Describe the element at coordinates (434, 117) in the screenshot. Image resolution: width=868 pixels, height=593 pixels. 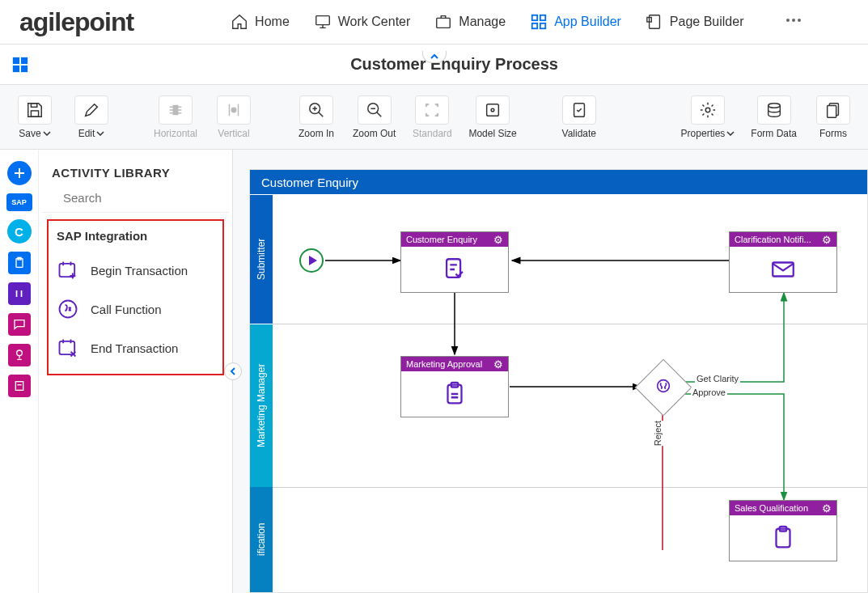
I see `toolbar: Save Edit Horizontal Vertical Zoom In Zo…` at that location.